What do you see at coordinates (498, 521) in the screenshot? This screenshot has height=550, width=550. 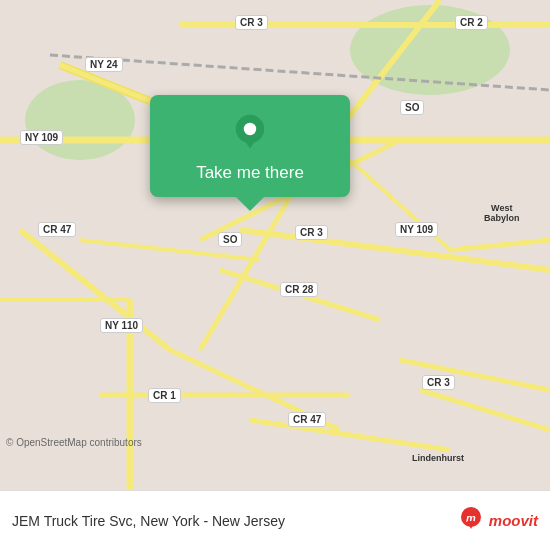 I see `moovit-logo: m moovit` at bounding box center [498, 521].